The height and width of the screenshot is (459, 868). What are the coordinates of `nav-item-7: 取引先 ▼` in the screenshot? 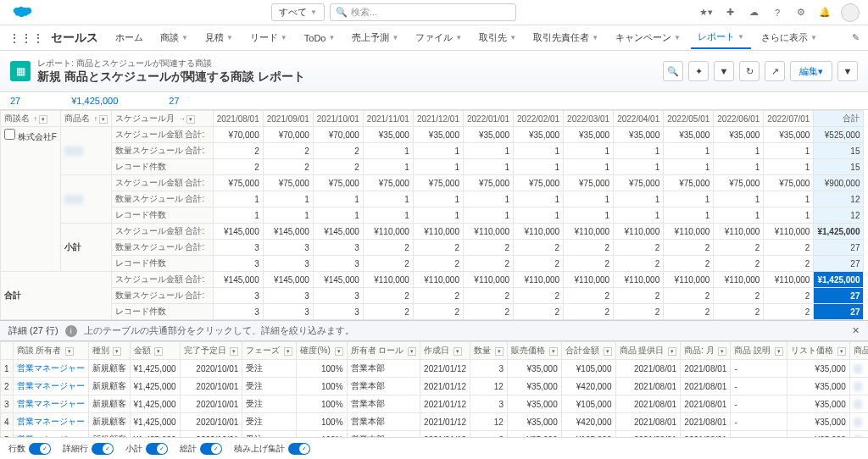 It's located at (498, 37).